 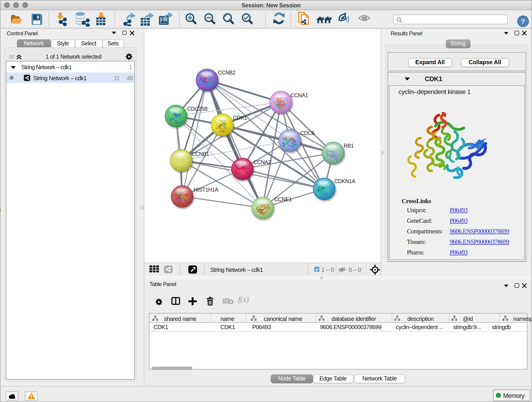 What do you see at coordinates (227, 72) in the screenshot?
I see `svg-text: CCNB2` at bounding box center [227, 72].